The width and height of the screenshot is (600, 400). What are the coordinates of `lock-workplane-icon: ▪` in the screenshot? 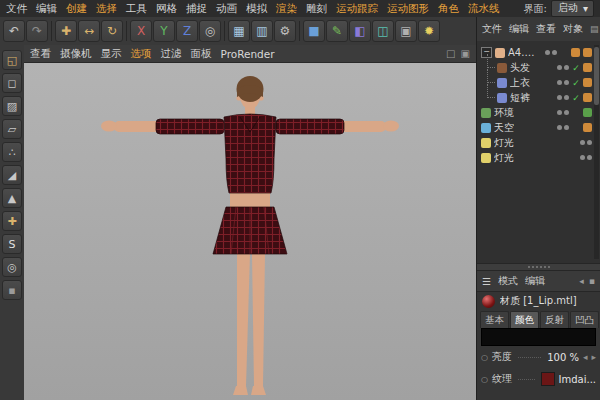 It's located at (12, 290).